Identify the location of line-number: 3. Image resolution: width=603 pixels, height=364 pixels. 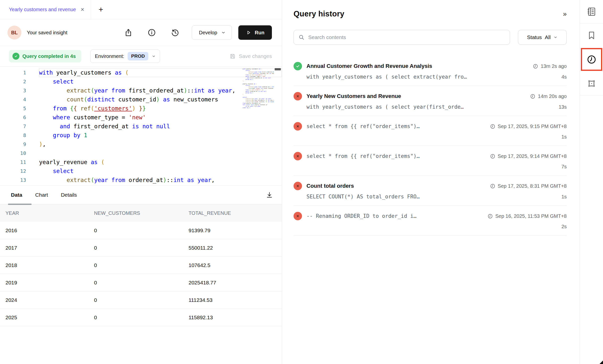
(13, 91).